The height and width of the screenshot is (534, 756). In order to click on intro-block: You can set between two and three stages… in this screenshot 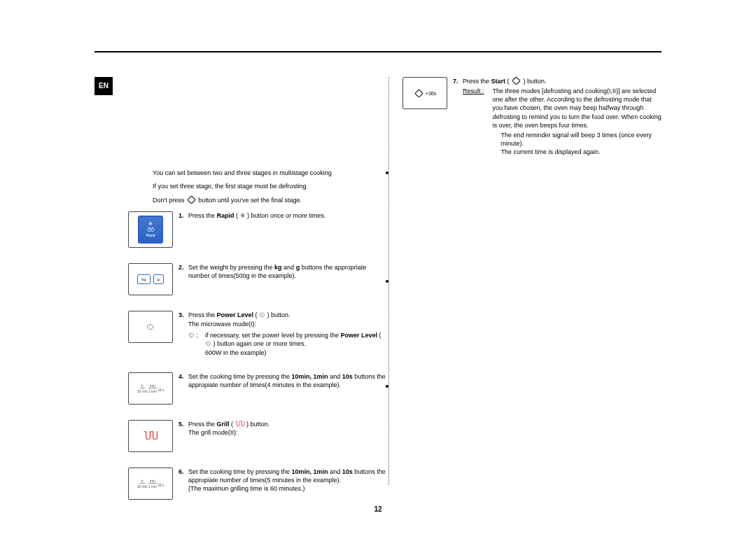, I will do `click(258, 187)`.